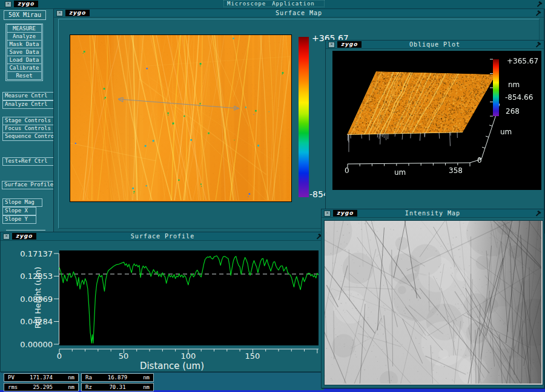  I want to click on focus-controls-button: Focus Controls, so click(30, 129).